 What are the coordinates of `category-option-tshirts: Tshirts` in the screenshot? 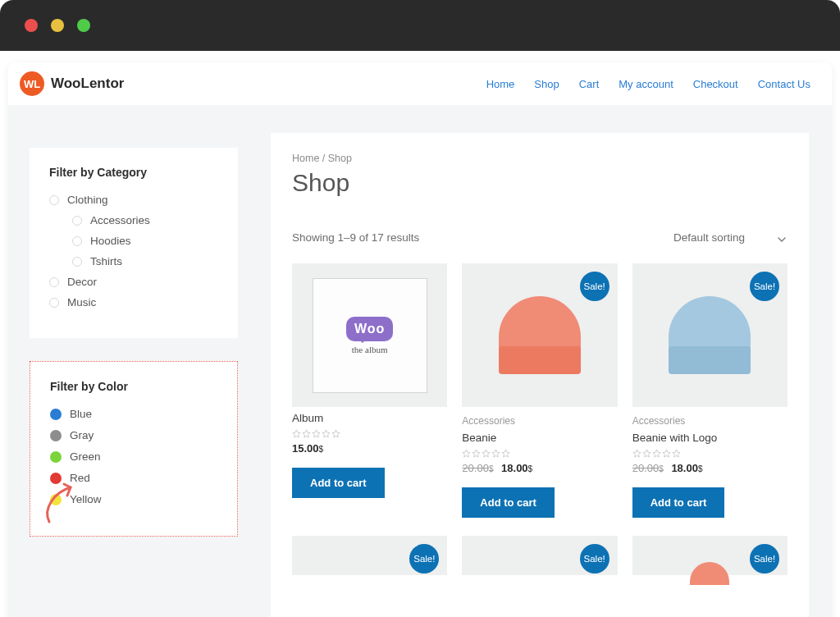 It's located at (145, 261).